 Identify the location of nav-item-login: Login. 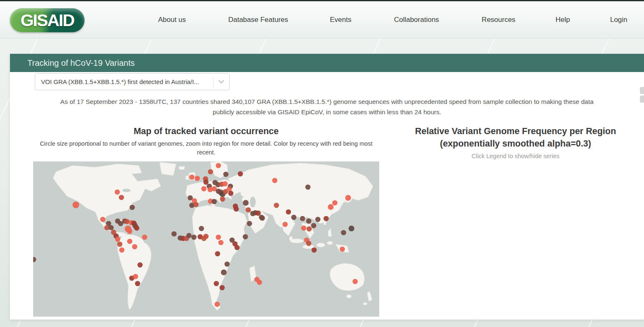
(619, 20).